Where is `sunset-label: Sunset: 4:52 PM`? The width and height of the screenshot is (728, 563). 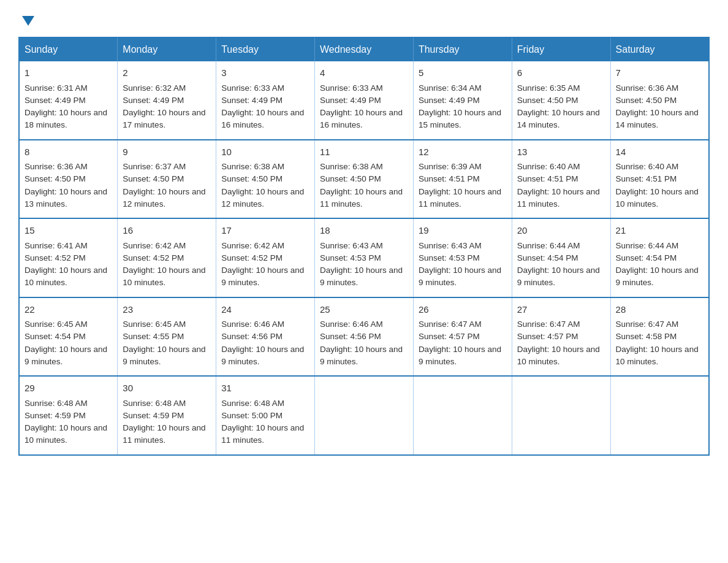 sunset-label: Sunset: 4:52 PM is located at coordinates (252, 258).